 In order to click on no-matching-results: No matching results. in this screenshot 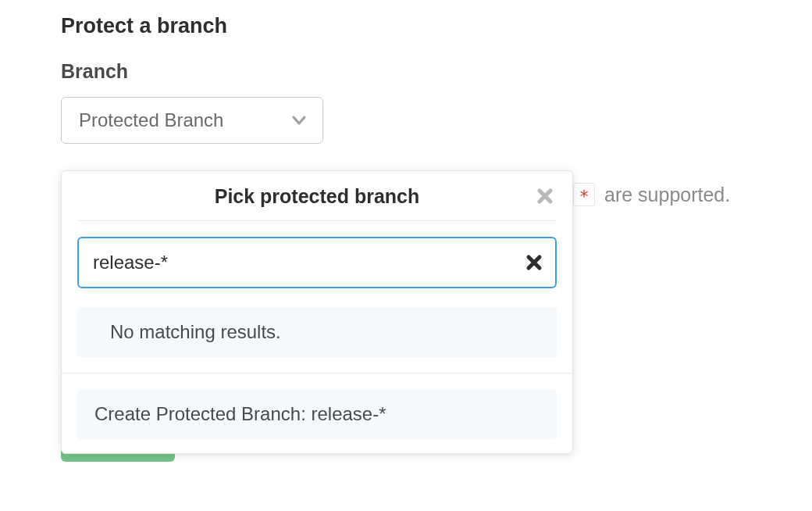, I will do `click(317, 332)`.